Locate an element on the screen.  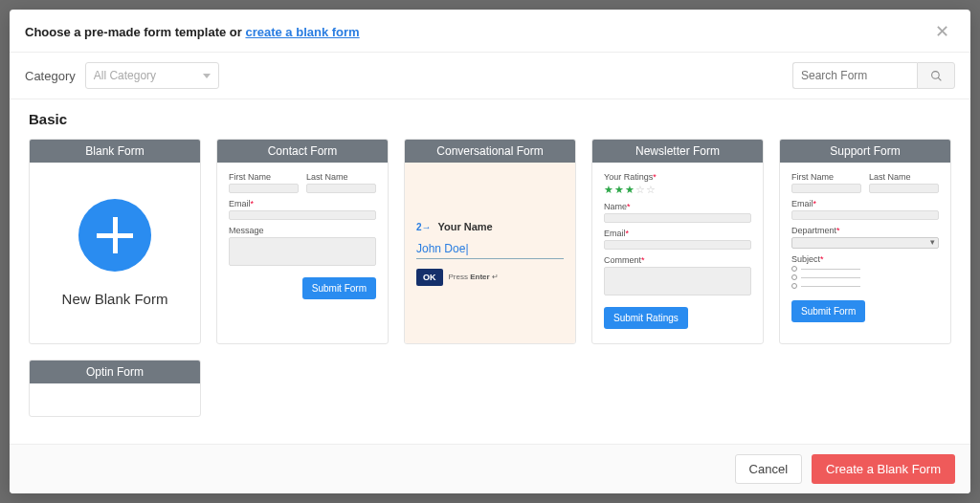
section-title: Basic is located at coordinates (490, 119).